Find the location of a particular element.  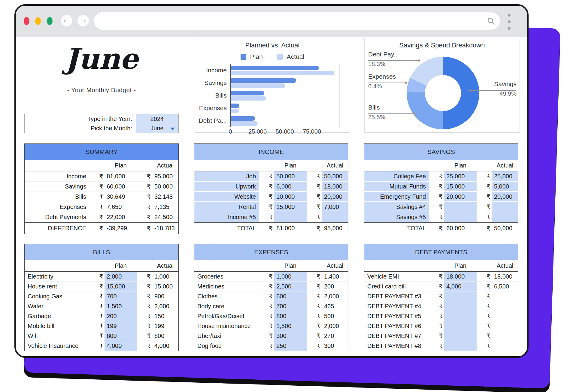

actual-value-cell: 25,000 is located at coordinates (505, 176).